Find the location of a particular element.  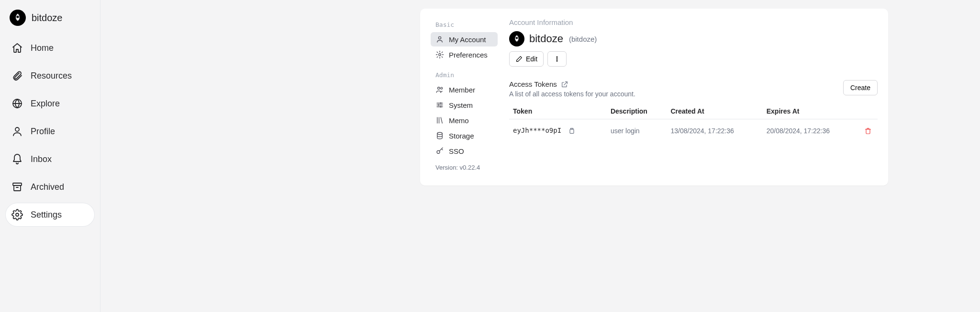

nav-explore: Explore is located at coordinates (50, 104).